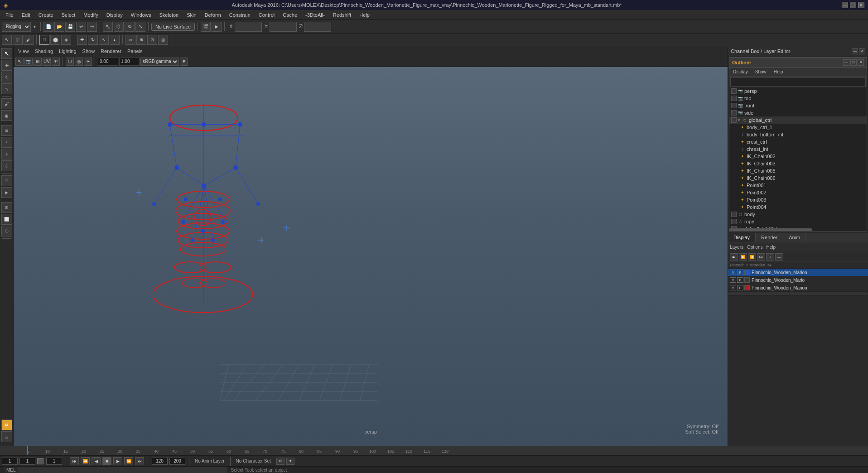  Describe the element at coordinates (798, 142) in the screenshot. I see `outliner-item-crest-ctrl: ✦ crest_ctrl` at that location.